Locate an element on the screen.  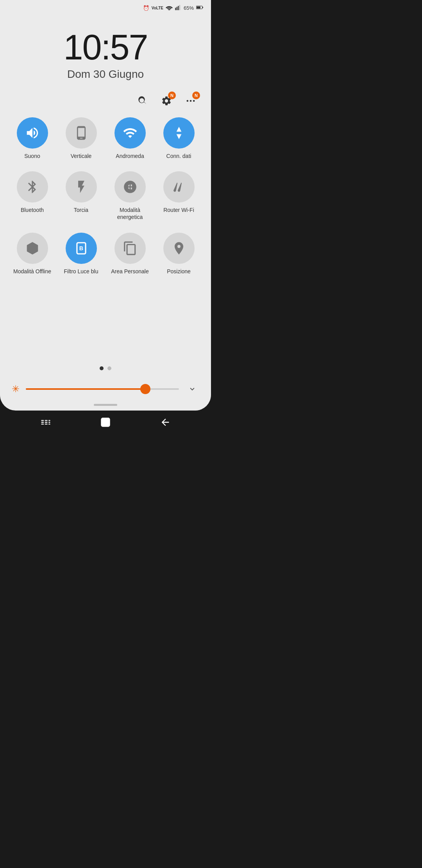
tile-filtro-luce-blu: B Filtro Luce blu is located at coordinates (81, 254).